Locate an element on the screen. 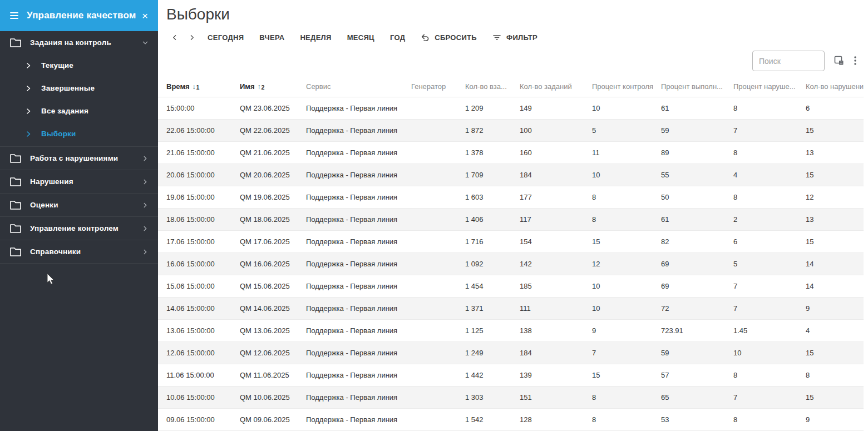 The width and height of the screenshot is (868, 431). table-cell: QM 20.06.2025 is located at coordinates (273, 175).